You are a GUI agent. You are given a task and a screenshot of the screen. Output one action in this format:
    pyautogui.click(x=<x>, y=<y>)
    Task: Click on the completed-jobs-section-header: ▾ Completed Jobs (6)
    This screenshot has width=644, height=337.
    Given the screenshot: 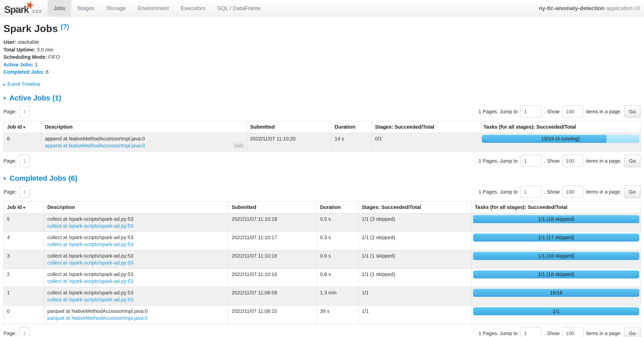 What is the action you would take?
    pyautogui.click(x=322, y=178)
    